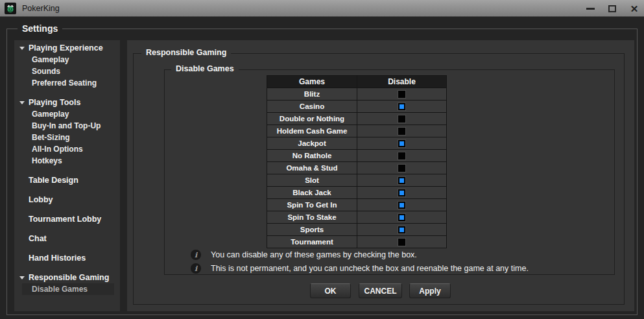 Image resolution: width=644 pixels, height=319 pixels. Describe the element at coordinates (68, 161) in the screenshot. I see `sidebar-item-hotkeys: Hotkeys` at that location.